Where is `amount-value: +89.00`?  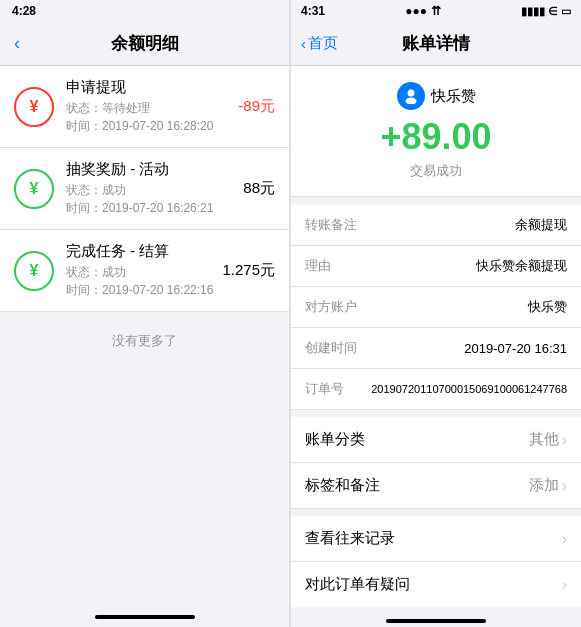
amount-value: +89.00 is located at coordinates (436, 136).